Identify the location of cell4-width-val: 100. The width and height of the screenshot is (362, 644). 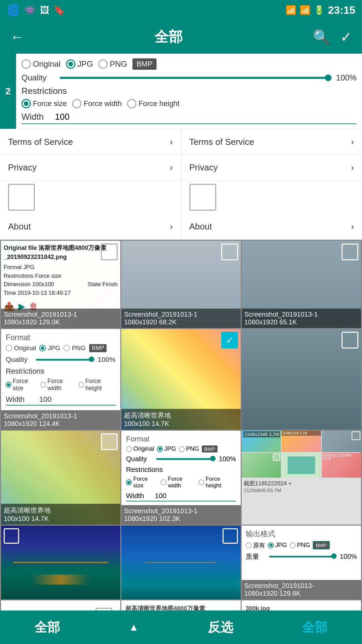
(46, 399).